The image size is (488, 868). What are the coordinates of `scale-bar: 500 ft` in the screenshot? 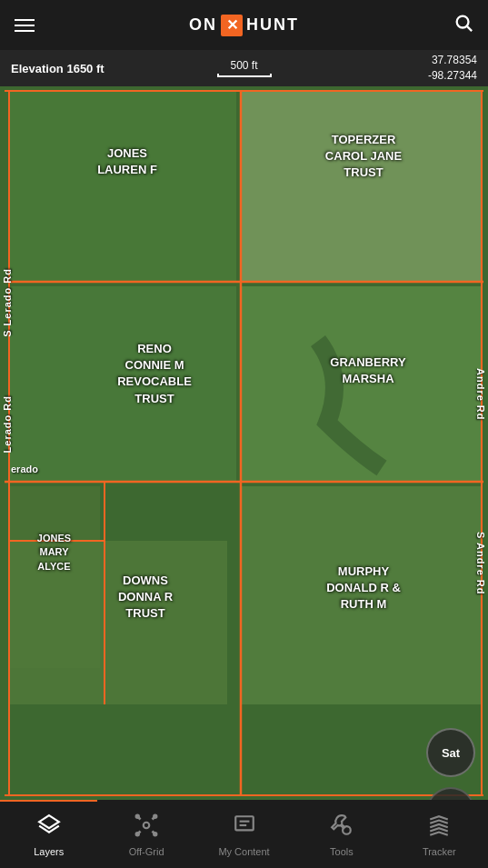 It's located at (244, 68).